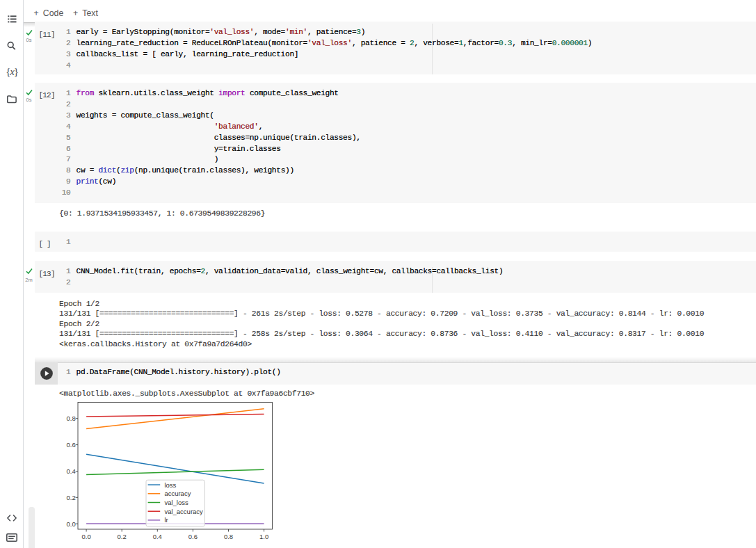  I want to click on svg-text: 1.0, so click(264, 537).